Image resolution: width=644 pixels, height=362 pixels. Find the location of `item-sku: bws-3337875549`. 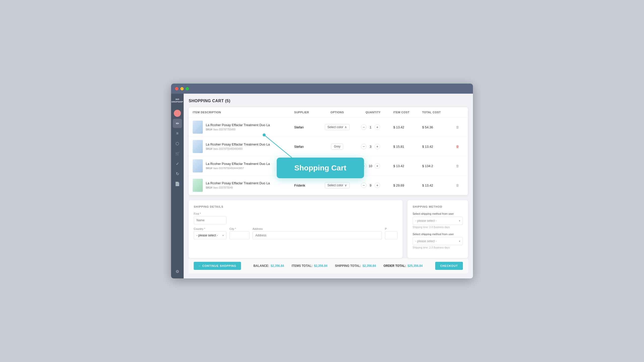

item-sku: bws-3337875549 is located at coordinates (223, 188).